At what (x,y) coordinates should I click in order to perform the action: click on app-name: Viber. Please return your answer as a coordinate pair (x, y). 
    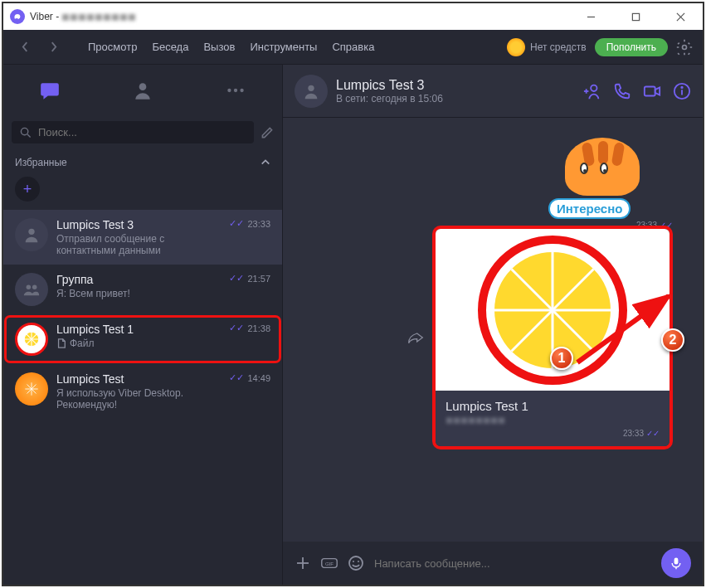
    Looking at the image, I should click on (41, 17).